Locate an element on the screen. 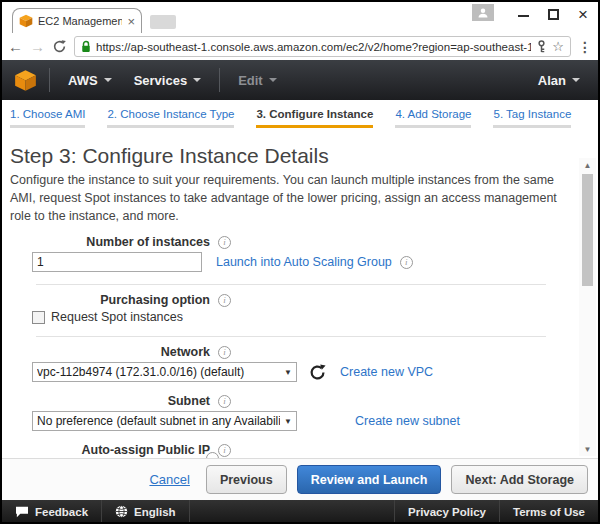 This screenshot has height=524, width=600. language-label: English is located at coordinates (155, 512).